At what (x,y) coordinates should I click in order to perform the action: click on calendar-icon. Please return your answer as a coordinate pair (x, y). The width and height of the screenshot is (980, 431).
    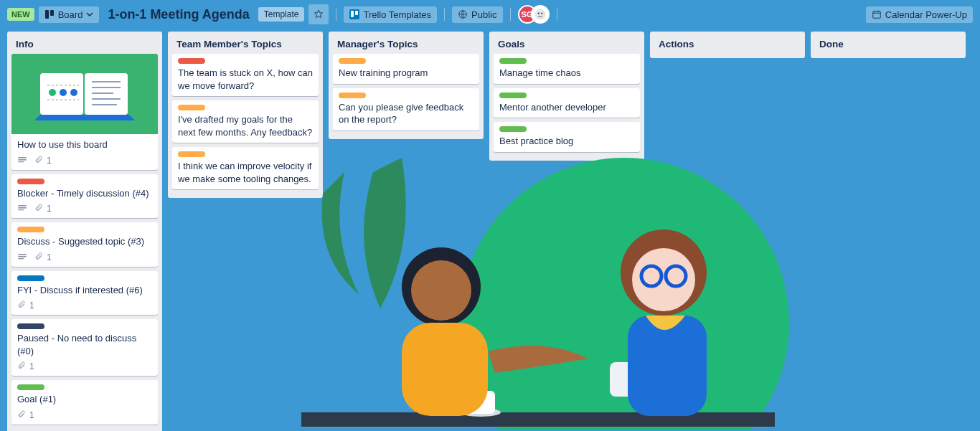
    Looking at the image, I should click on (877, 14).